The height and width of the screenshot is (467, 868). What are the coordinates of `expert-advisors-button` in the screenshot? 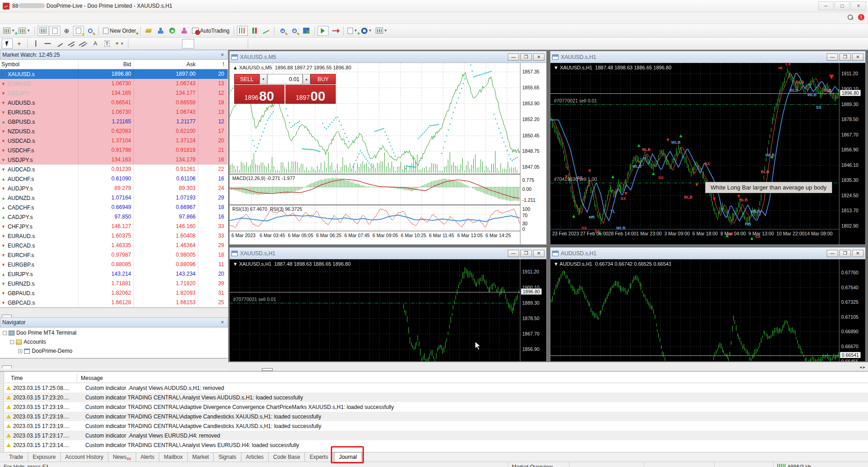 It's located at (184, 31).